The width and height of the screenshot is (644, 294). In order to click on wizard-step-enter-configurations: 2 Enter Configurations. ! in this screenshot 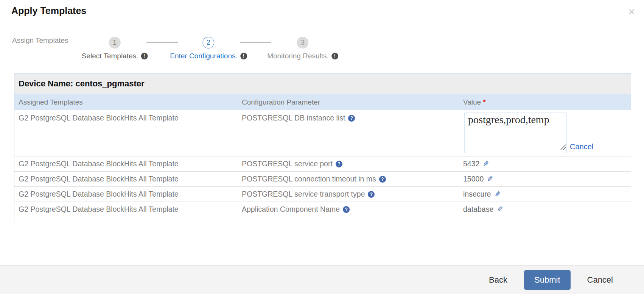, I will do `click(208, 48)`.